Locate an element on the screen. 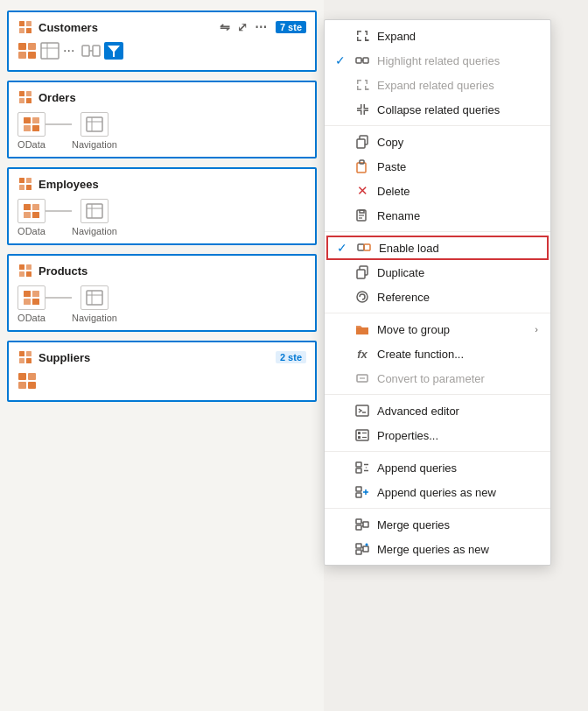  menu-item-paste: Paste is located at coordinates (438, 166).